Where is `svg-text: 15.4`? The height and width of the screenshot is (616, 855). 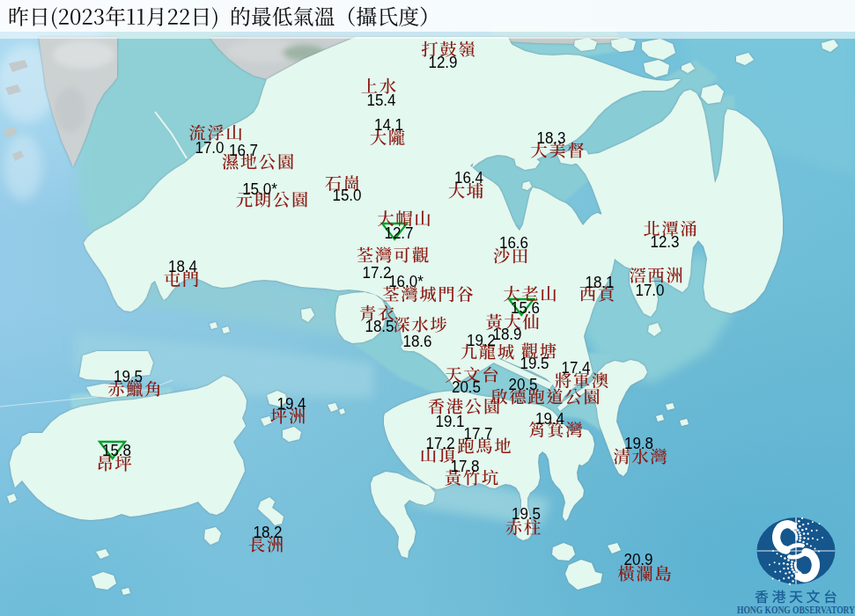
svg-text: 15.4 is located at coordinates (380, 100).